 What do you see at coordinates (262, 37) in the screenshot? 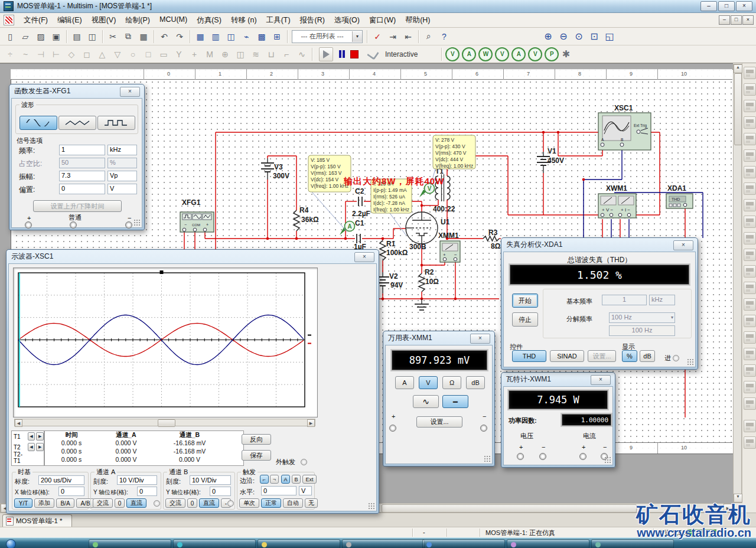
I see `postprocessor-icon: ▩` at bounding box center [262, 37].